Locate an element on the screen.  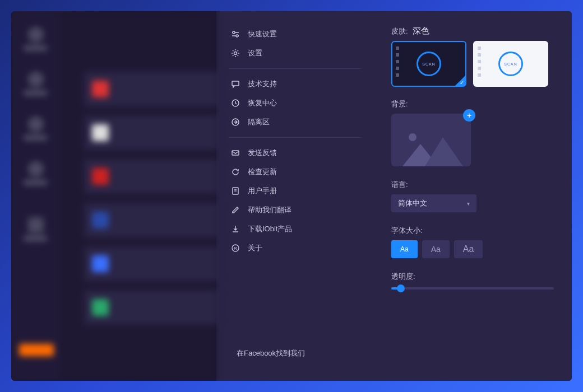
pencil-icon is located at coordinates (235, 210).